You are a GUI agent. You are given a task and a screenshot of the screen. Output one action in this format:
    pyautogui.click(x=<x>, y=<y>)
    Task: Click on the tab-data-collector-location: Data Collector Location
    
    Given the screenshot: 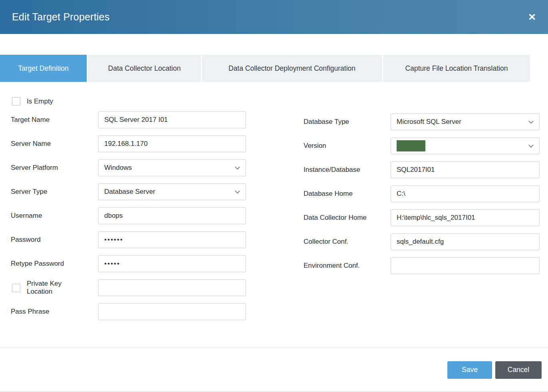 What is the action you would take?
    pyautogui.click(x=145, y=68)
    